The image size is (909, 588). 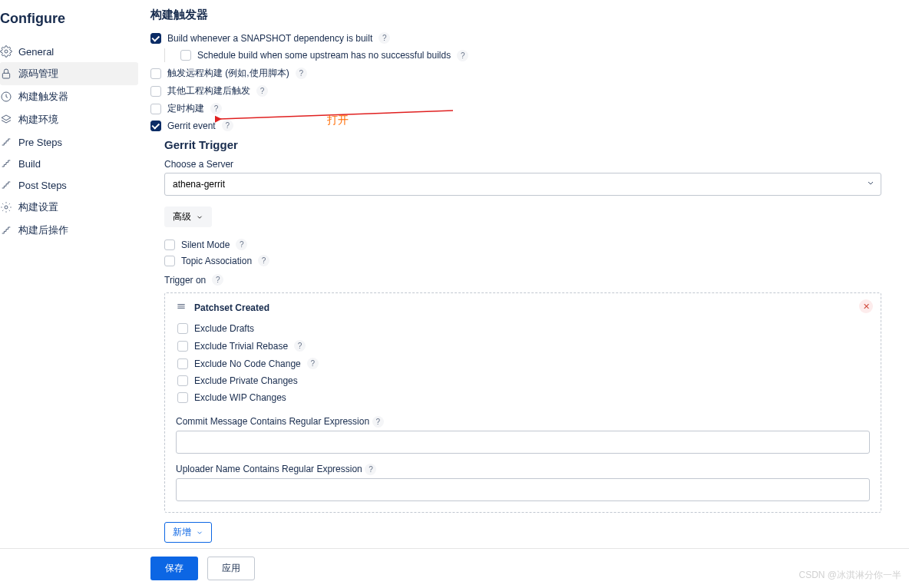 I want to click on commit-regex-input, so click(x=523, y=442).